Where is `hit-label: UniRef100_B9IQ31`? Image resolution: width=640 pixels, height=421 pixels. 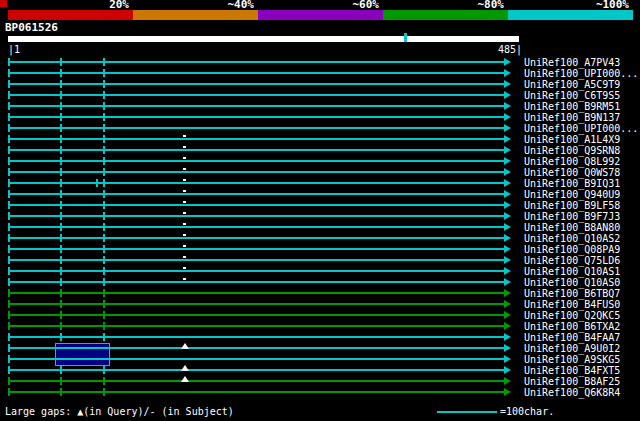 hit-label: UniRef100_B9IQ31 is located at coordinates (572, 184).